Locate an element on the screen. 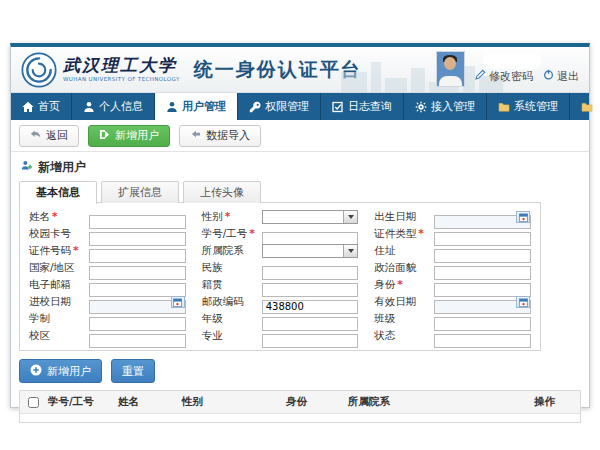 Image resolution: width=600 pixels, height=450 pixels. form-tabs: 基本信息 扩展信息 上传头像 is located at coordinates (300, 192).